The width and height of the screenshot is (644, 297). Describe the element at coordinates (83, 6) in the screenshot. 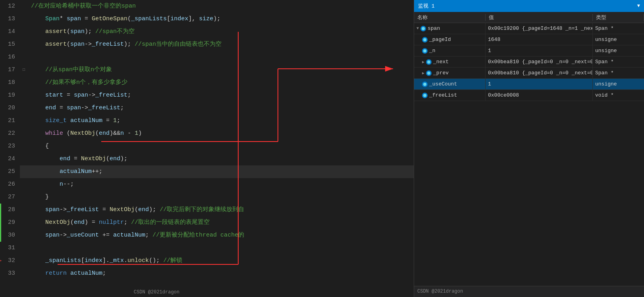

I see `comment-text: //在对应哈希桶中获取一个非空的span` at that location.